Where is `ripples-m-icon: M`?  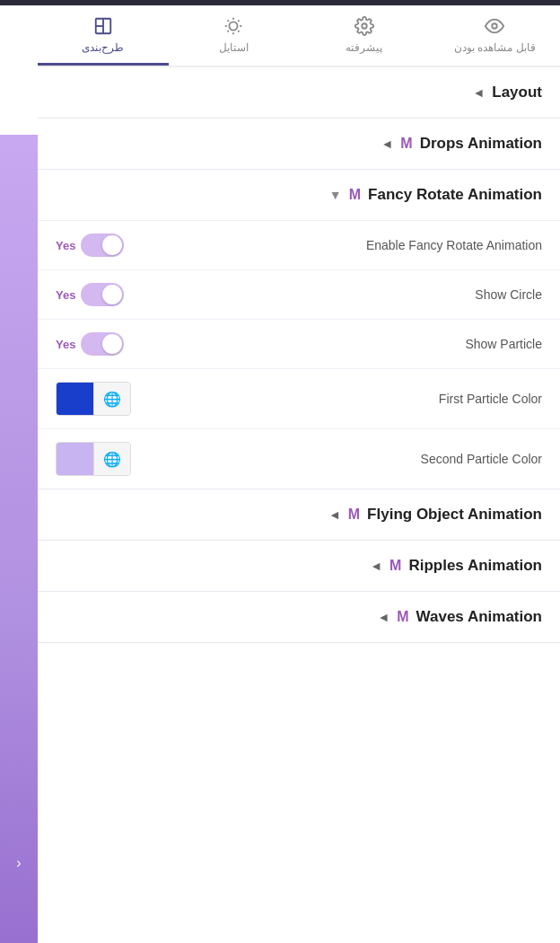
ripples-m-icon: M is located at coordinates (395, 566).